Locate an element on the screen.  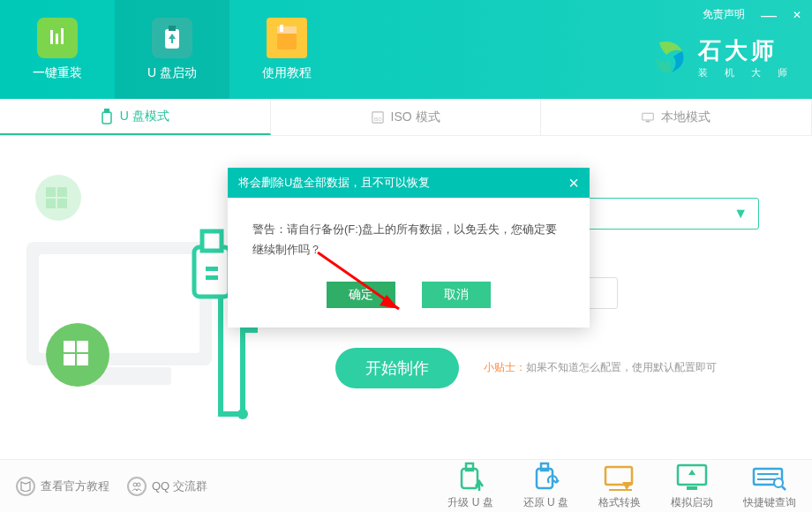
reinstall-icon is located at coordinates (57, 38).